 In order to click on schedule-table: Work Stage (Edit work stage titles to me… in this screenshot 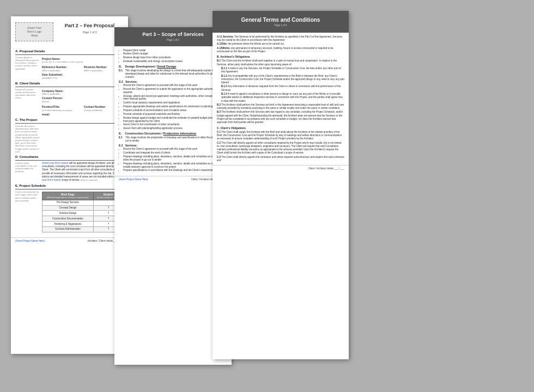, I will do `click(83, 212)`.